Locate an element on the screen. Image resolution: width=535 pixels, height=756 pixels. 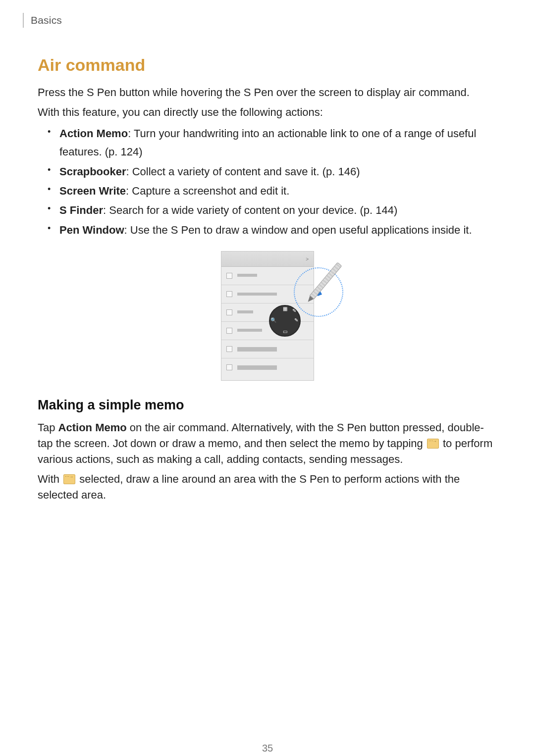
feature-desc: : Search for a wide variety of content o… is located at coordinates (250, 210).